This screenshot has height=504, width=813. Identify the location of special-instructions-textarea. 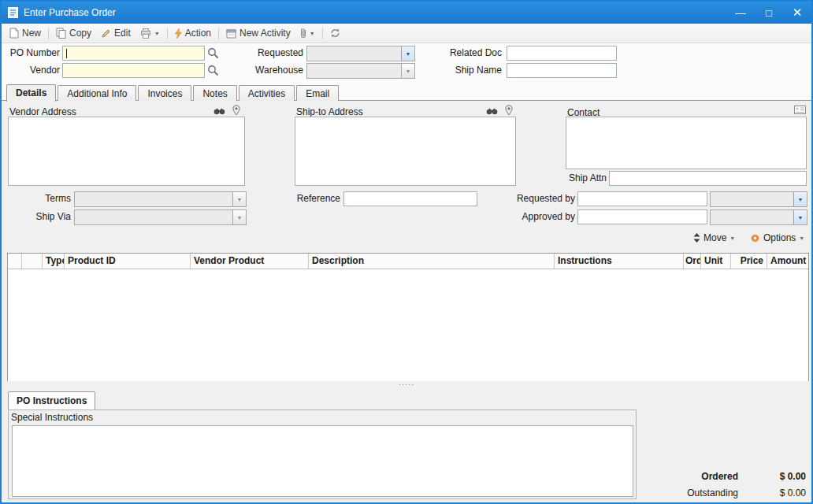
(323, 461).